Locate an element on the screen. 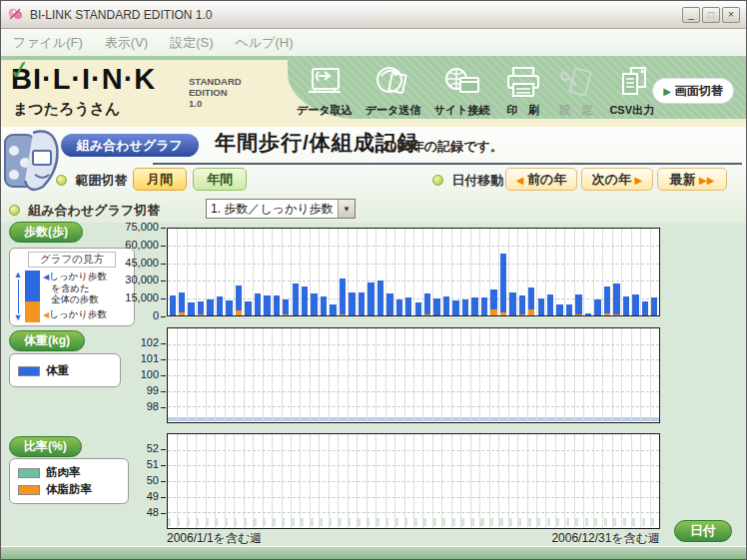 This screenshot has height=560, width=747. tab-combination-graph: 組み合わせグラフ is located at coordinates (130, 146).